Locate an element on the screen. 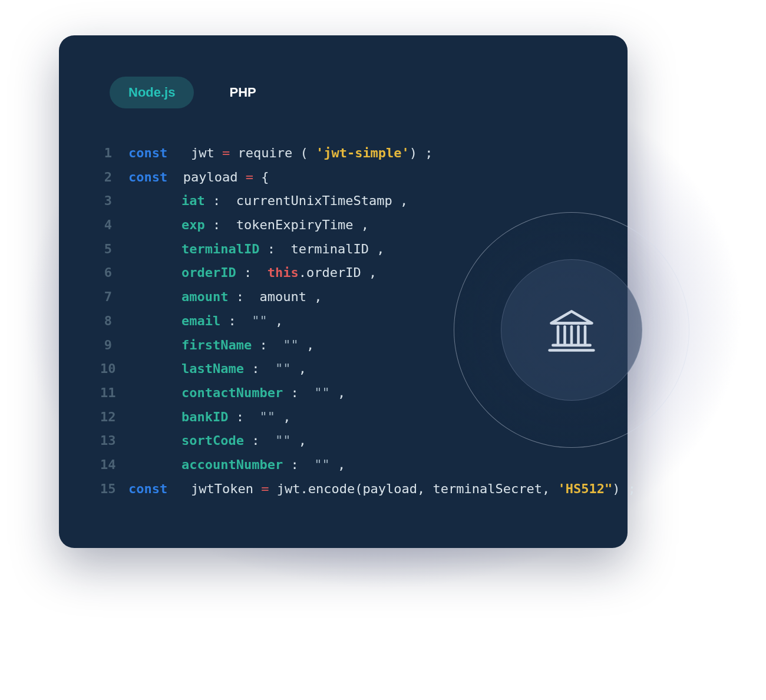 This screenshot has width=766, height=700. tab-nodejs: Node.js is located at coordinates (152, 93).